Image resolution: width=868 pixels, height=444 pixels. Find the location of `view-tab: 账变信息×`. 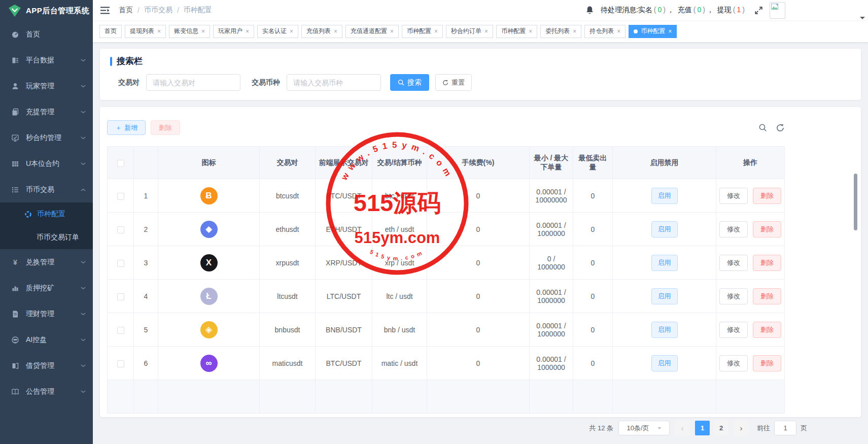

view-tab: 账变信息× is located at coordinates (190, 31).